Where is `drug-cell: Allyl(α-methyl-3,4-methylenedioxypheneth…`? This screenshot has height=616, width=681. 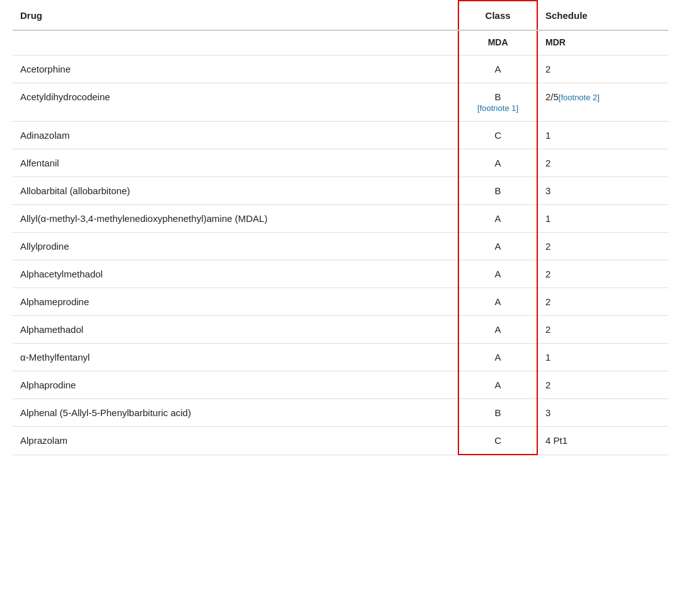 drug-cell: Allyl(α-methyl-3,4-methylenedioxypheneth… is located at coordinates (236, 219).